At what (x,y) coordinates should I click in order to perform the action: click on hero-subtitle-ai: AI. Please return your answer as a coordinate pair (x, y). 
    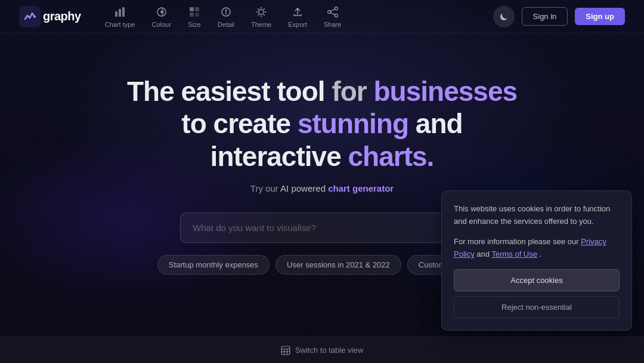
    Looking at the image, I should click on (284, 189).